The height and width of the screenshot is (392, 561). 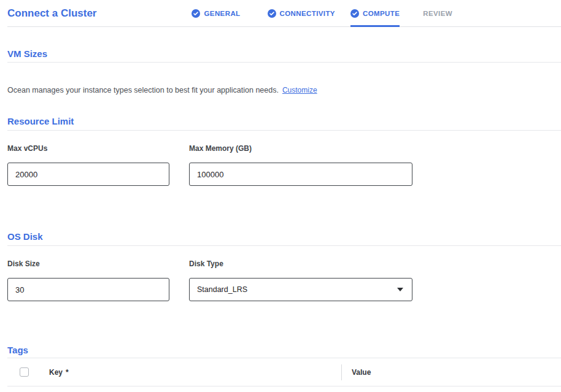 What do you see at coordinates (68, 372) in the screenshot?
I see `required-marker: *` at bounding box center [68, 372].